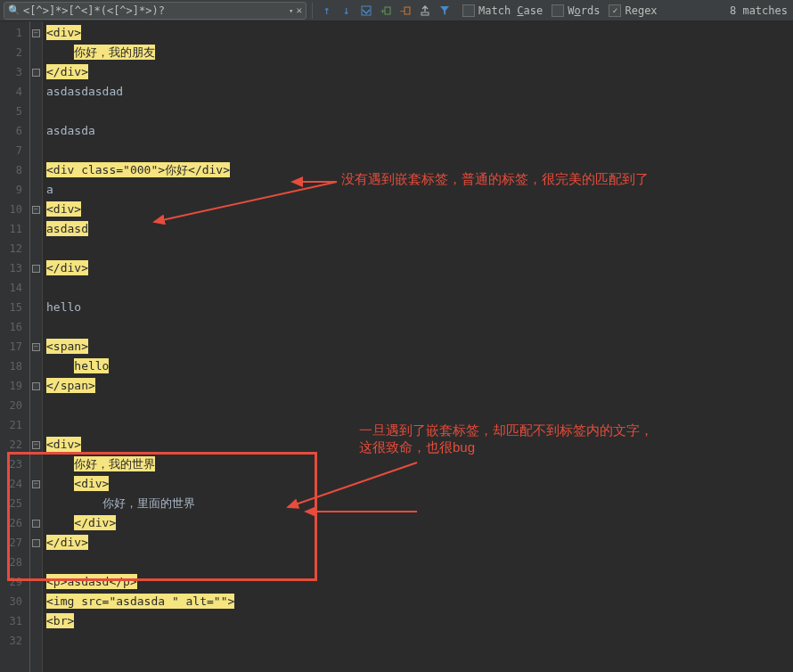 This screenshot has width=793, height=672. I want to click on search-box: 🔍 ▾ ✕, so click(155, 11).